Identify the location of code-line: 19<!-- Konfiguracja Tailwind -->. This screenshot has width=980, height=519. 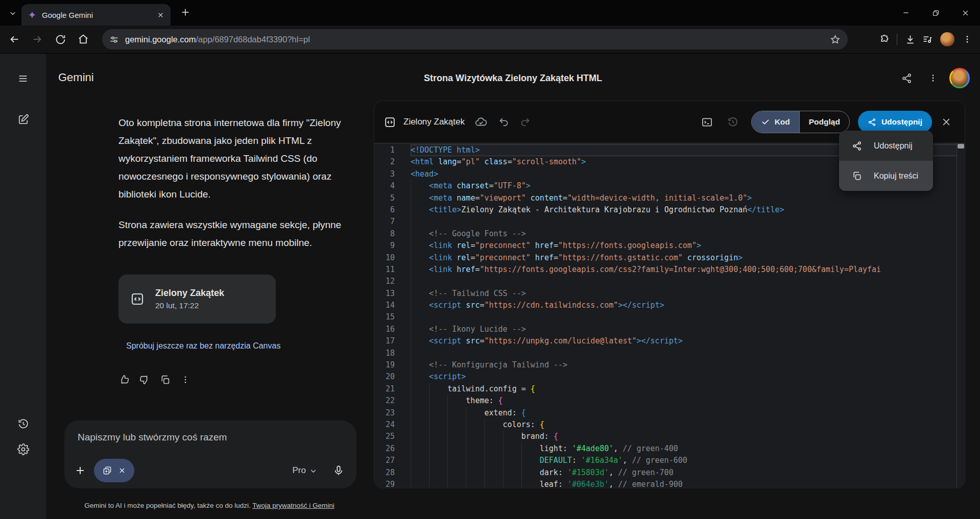
(670, 365).